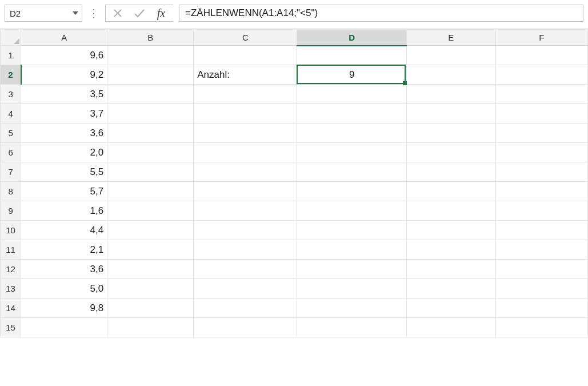 The image size is (588, 386). Describe the element at coordinates (352, 211) in the screenshot. I see `cell-D9` at that location.